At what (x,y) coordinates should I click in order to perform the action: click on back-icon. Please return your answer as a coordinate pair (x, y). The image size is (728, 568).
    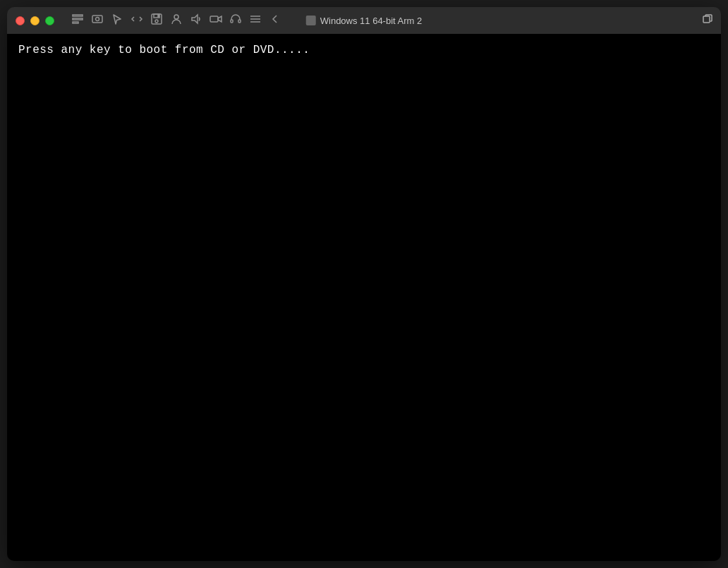
    Looking at the image, I should click on (275, 20).